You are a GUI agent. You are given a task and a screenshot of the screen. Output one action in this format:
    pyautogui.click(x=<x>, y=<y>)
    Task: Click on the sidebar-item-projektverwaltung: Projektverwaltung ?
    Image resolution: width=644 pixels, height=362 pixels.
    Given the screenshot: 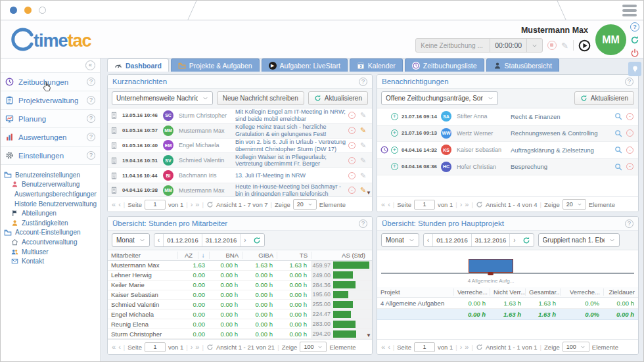 What is the action you would take?
    pyautogui.click(x=50, y=100)
    